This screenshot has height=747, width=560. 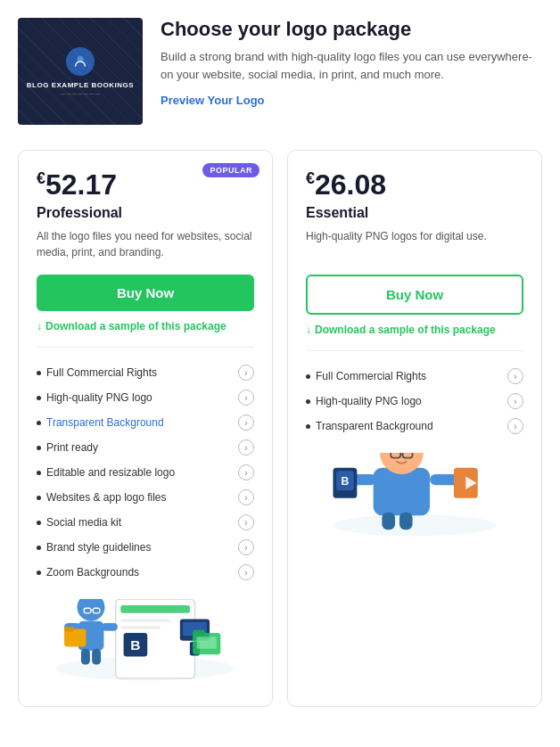 What do you see at coordinates (145, 497) in the screenshot?
I see `feature-item: Websites & app logo files ›` at bounding box center [145, 497].